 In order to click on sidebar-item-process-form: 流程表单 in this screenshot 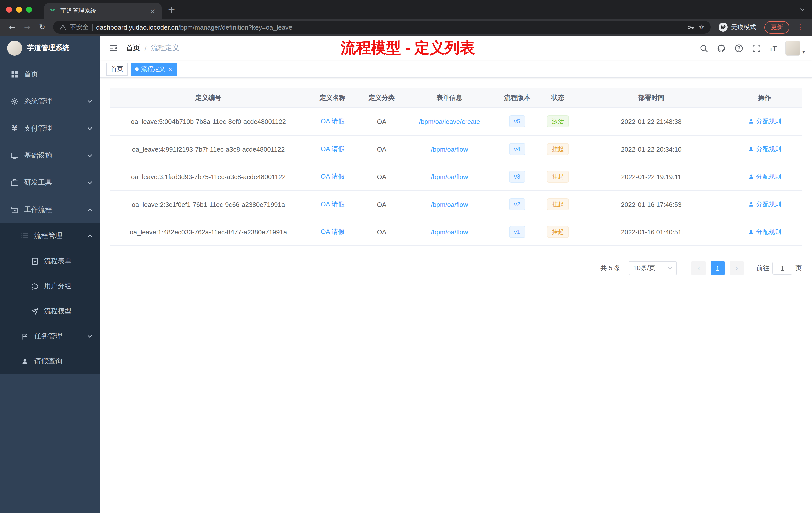, I will do `click(50, 261)`.